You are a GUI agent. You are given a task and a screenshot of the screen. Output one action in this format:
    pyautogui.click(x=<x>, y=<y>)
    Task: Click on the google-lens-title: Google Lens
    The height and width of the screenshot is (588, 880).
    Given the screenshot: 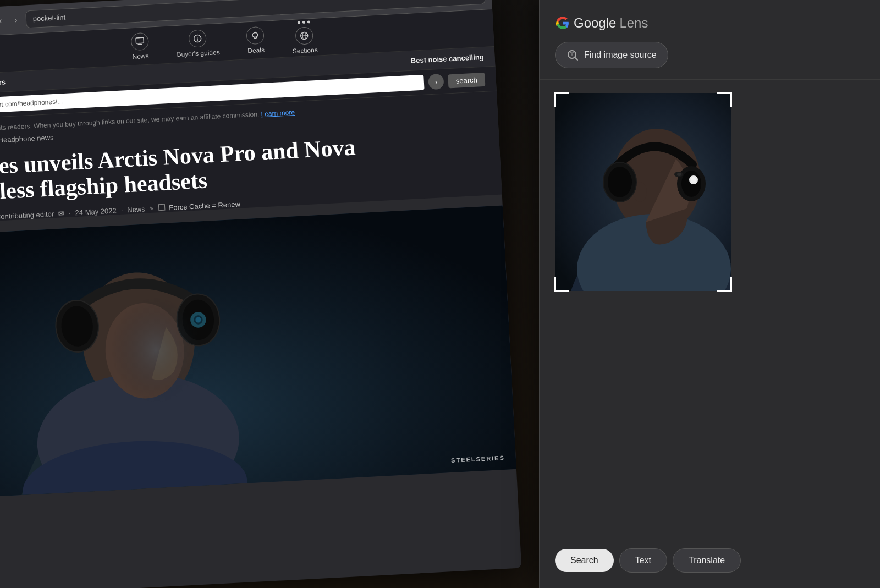 What is the action you would take?
    pyautogui.click(x=710, y=23)
    